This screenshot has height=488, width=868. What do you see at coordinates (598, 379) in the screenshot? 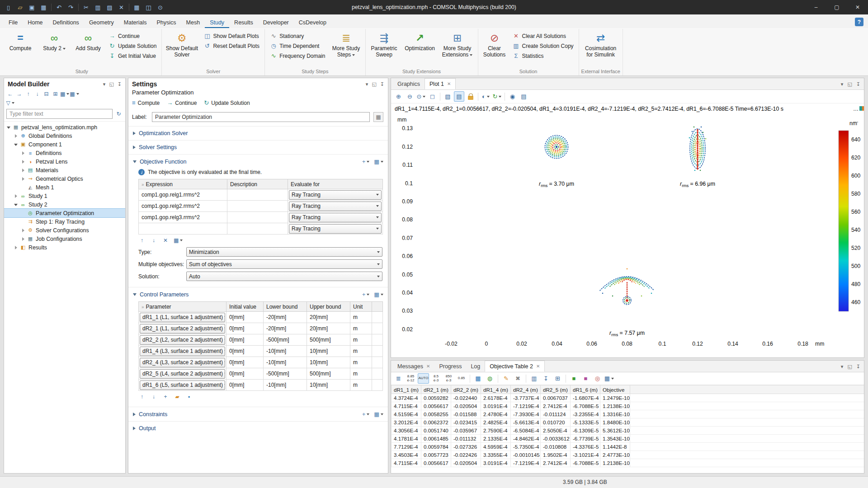
I see `polar-plot-icon: ◎` at bounding box center [598, 379].